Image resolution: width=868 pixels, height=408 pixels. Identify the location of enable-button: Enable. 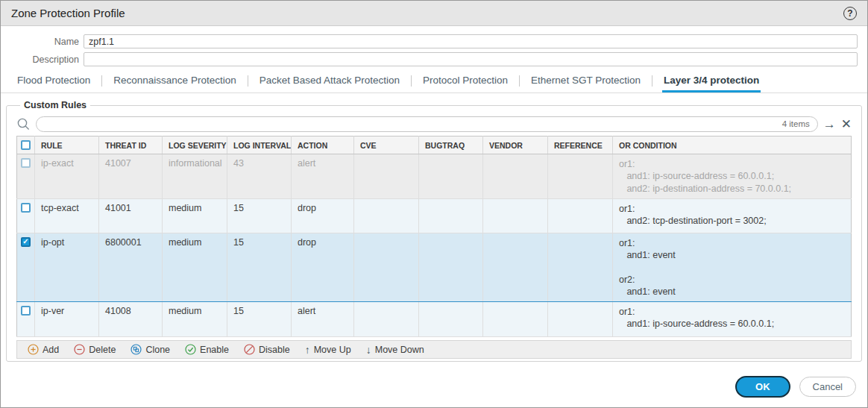
(207, 349).